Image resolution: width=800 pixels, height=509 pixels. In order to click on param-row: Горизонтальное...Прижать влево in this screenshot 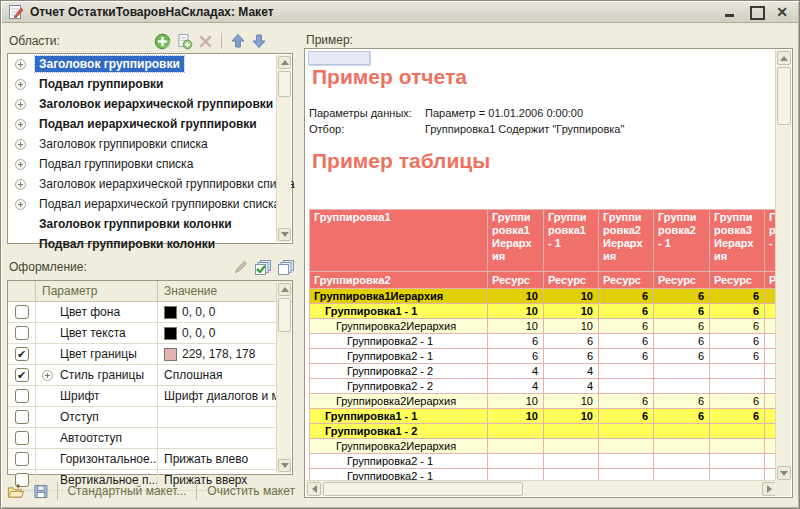, I will do `click(150, 460)`.